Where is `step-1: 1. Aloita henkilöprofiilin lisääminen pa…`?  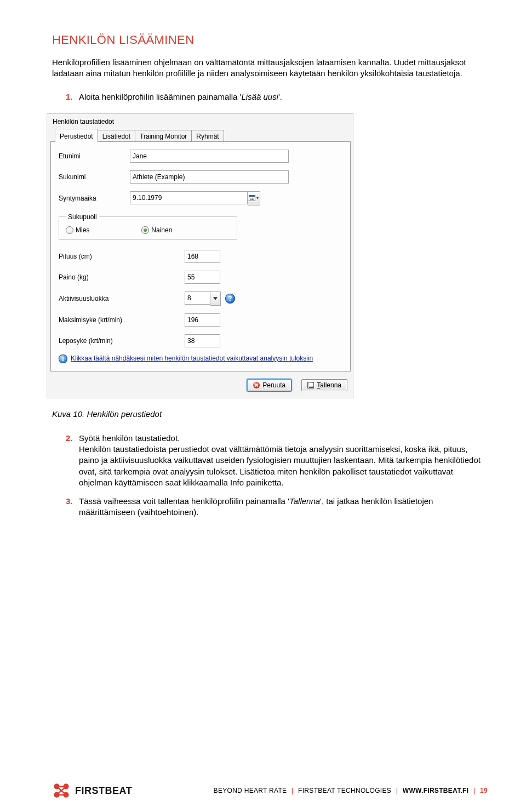 step-1: 1. Aloita henkilöprofiilin lisääminen pa… is located at coordinates (277, 97).